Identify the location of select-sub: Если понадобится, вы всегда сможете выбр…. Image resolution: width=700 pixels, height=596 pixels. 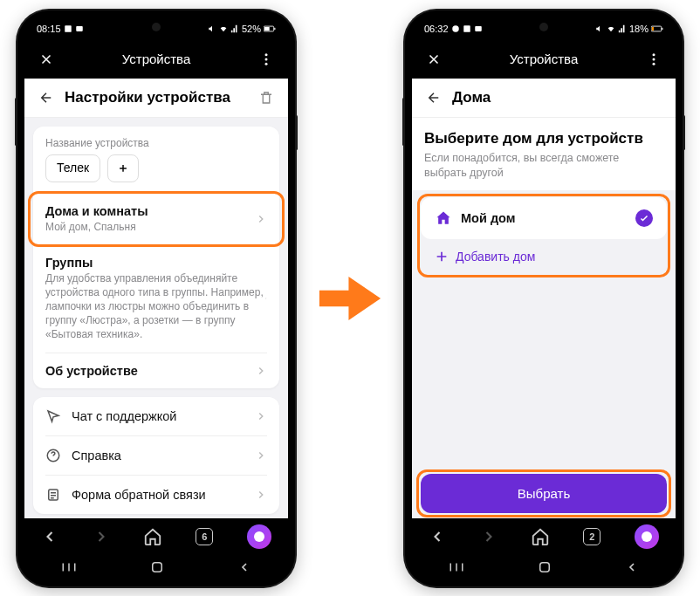
(544, 171).